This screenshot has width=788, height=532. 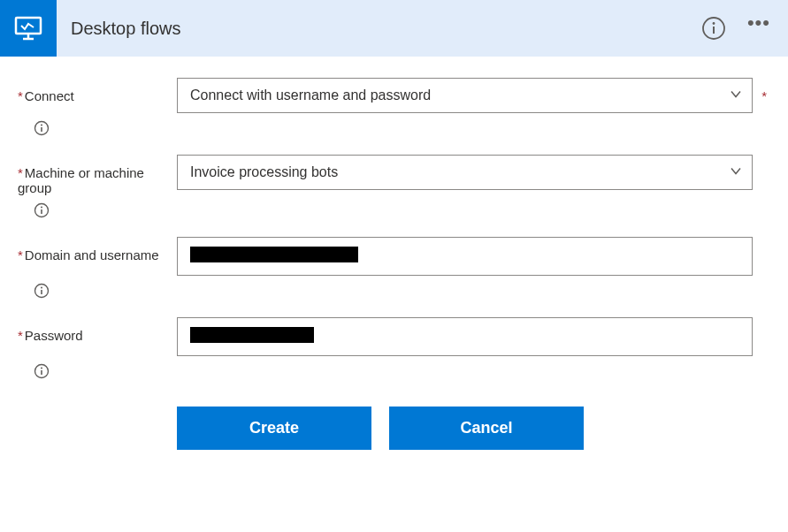 What do you see at coordinates (81, 180) in the screenshot?
I see `label-machine-text: Machine or machine group` at bounding box center [81, 180].